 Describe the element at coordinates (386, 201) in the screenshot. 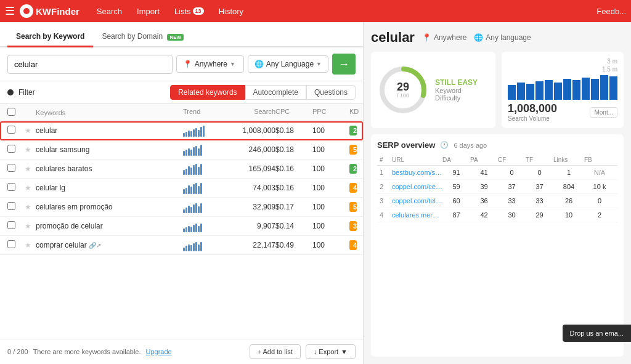

I see `serp-rank: 3` at that location.